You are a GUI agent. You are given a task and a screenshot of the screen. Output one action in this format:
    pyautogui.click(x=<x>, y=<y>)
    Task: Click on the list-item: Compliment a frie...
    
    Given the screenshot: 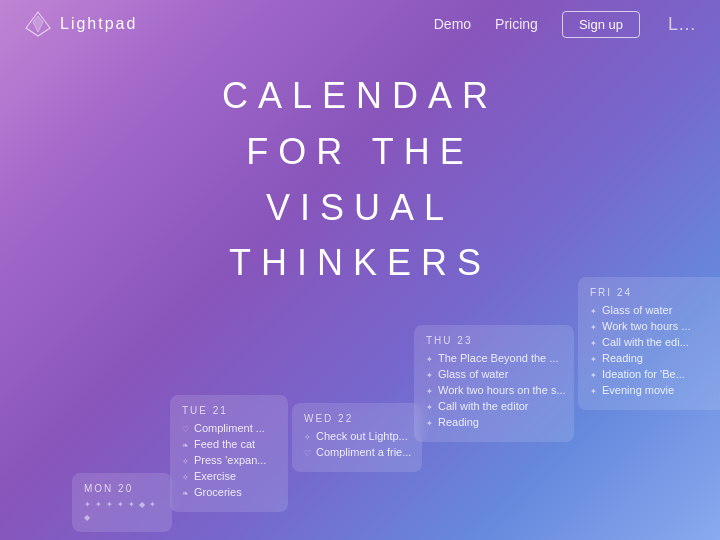 What is the action you would take?
    pyautogui.click(x=357, y=452)
    